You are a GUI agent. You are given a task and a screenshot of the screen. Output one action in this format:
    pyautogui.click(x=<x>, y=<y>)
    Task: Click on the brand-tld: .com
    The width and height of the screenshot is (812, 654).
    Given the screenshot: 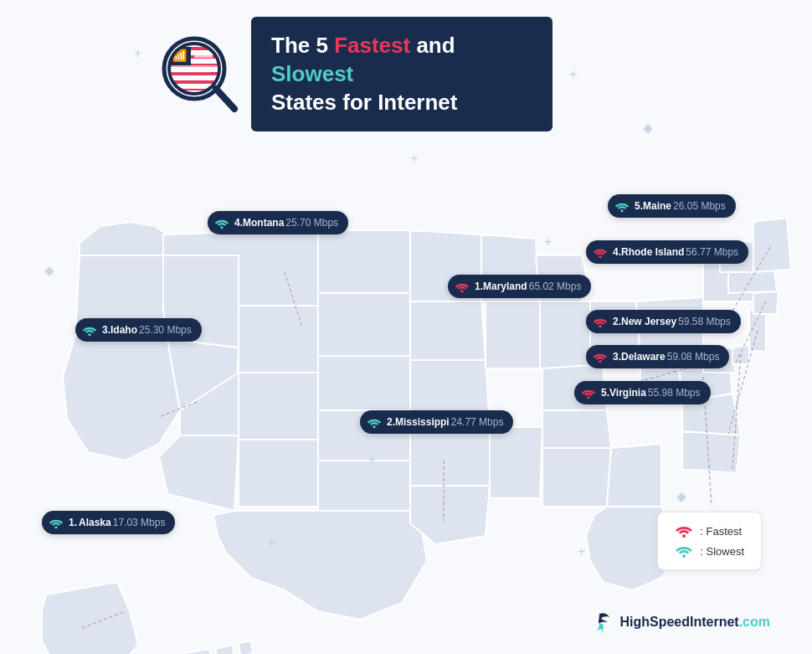 What is the action you would take?
    pyautogui.click(x=755, y=621)
    